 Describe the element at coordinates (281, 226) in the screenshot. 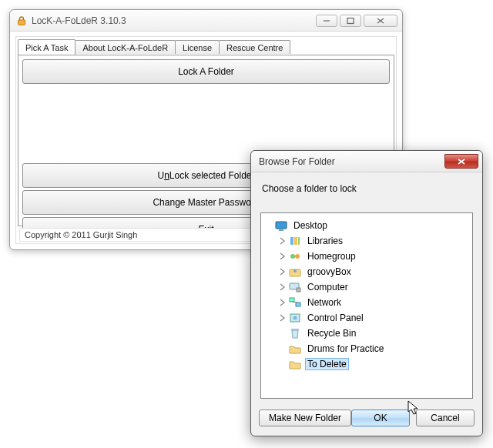

I see `desktop-icon` at that location.